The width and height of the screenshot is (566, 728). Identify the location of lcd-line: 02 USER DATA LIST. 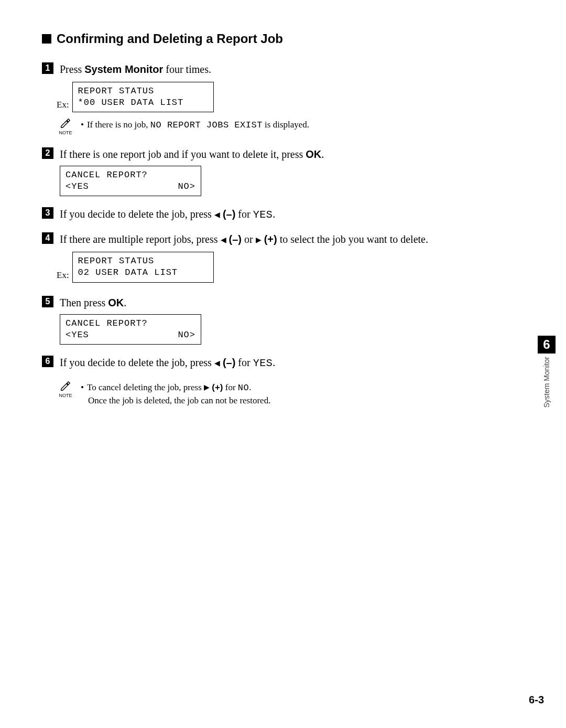
(143, 273).